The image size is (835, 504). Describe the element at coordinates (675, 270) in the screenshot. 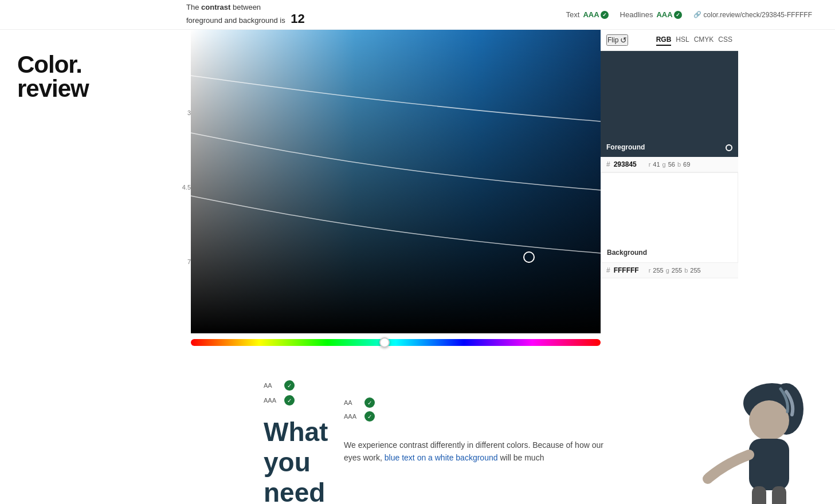

I see `bg-rgb: r 255 g 255 b 255` at that location.